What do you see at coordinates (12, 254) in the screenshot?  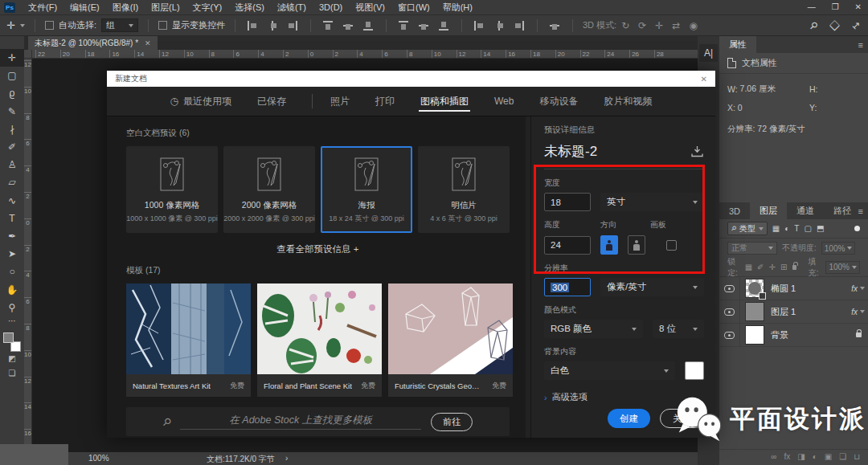 I see `tool-button: ➤` at bounding box center [12, 254].